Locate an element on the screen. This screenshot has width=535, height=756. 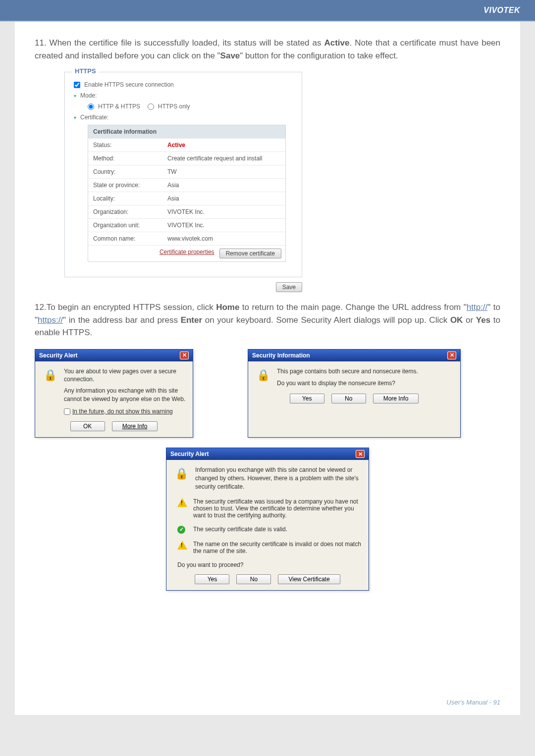
security-information-dialog: Security Information ✕ This page contain… is located at coordinates (354, 394).